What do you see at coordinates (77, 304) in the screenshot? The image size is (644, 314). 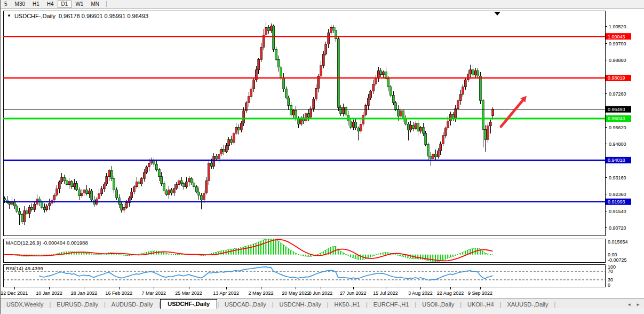 I see `chart-tab-eurusd-daily: EURUSD-,Daily` at bounding box center [77, 304].